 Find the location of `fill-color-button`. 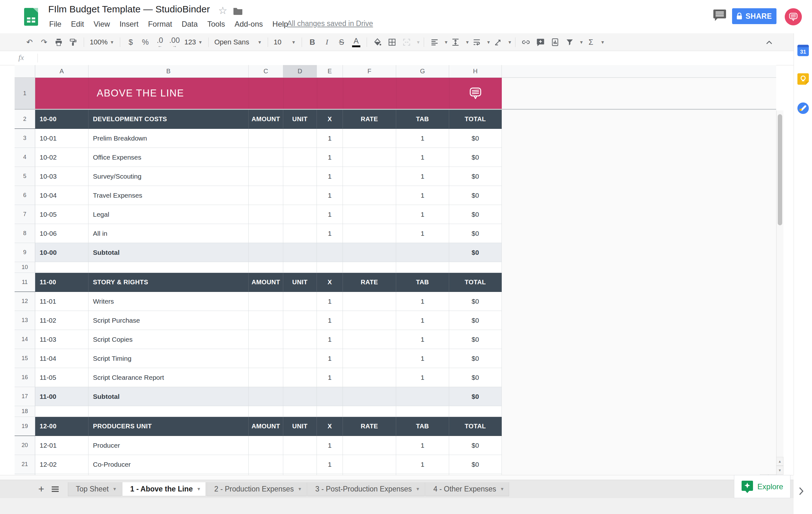

fill-color-button is located at coordinates (378, 42).